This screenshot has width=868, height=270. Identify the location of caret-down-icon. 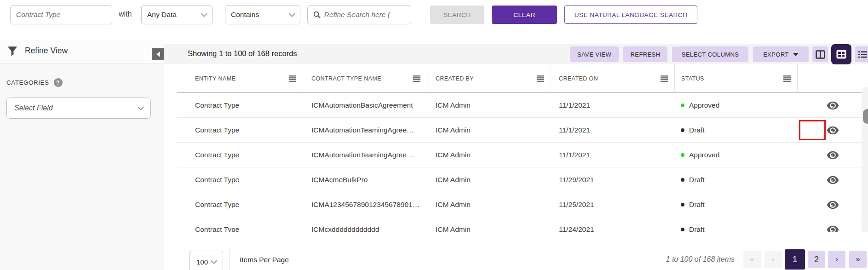
(796, 54).